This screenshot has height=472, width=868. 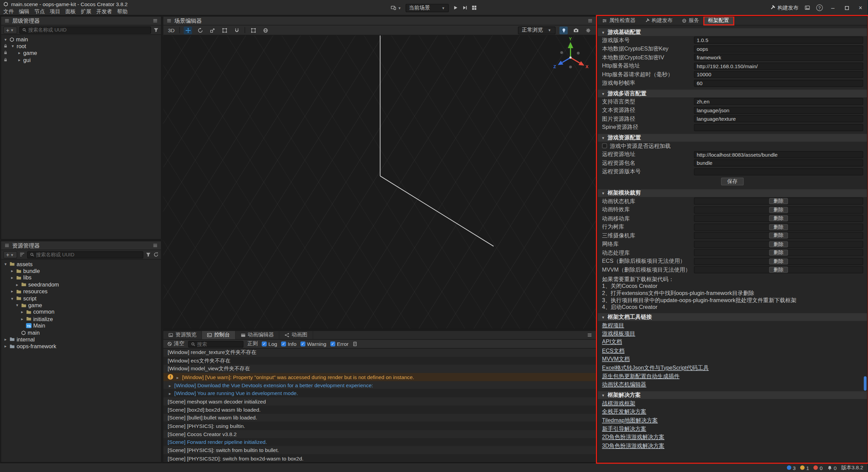 What do you see at coordinates (10, 254) in the screenshot?
I see `create-asset-button: +` at bounding box center [10, 254].